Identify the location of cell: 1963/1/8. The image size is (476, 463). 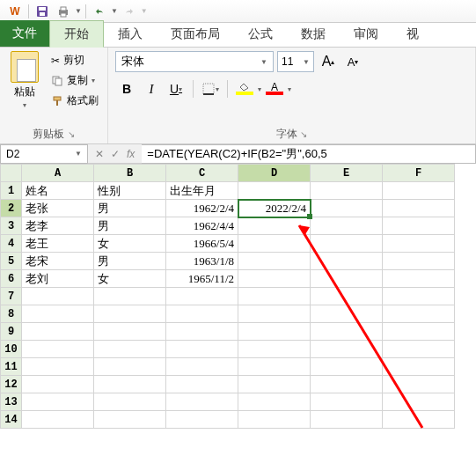
(202, 261).